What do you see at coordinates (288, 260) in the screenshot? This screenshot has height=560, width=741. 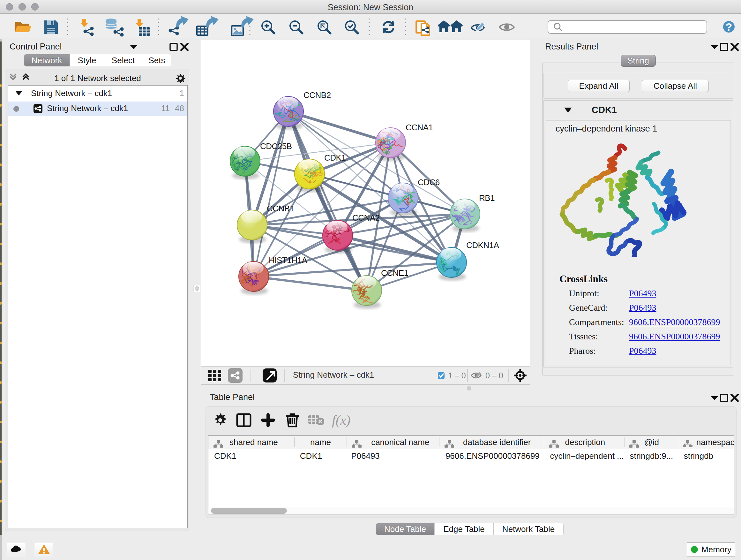 I see `svg-text: HIST1H1A` at bounding box center [288, 260].